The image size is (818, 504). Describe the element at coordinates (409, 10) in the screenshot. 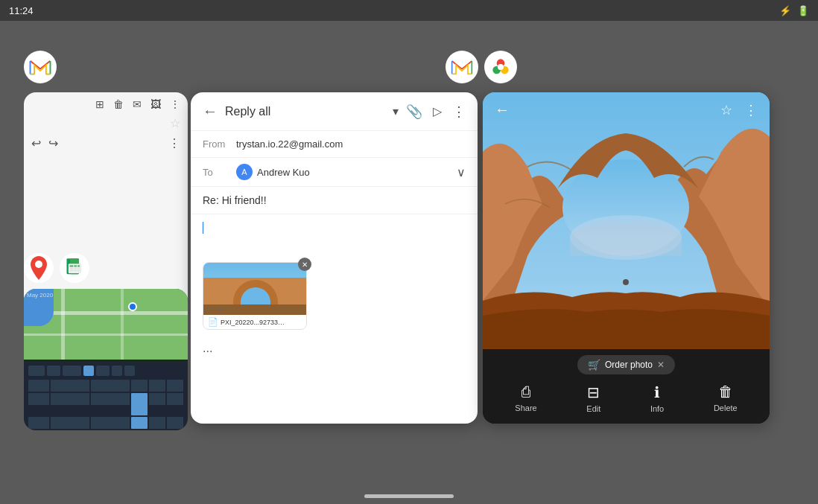

I see `status-bar: 11:24 ⚡ 🔋` at that location.